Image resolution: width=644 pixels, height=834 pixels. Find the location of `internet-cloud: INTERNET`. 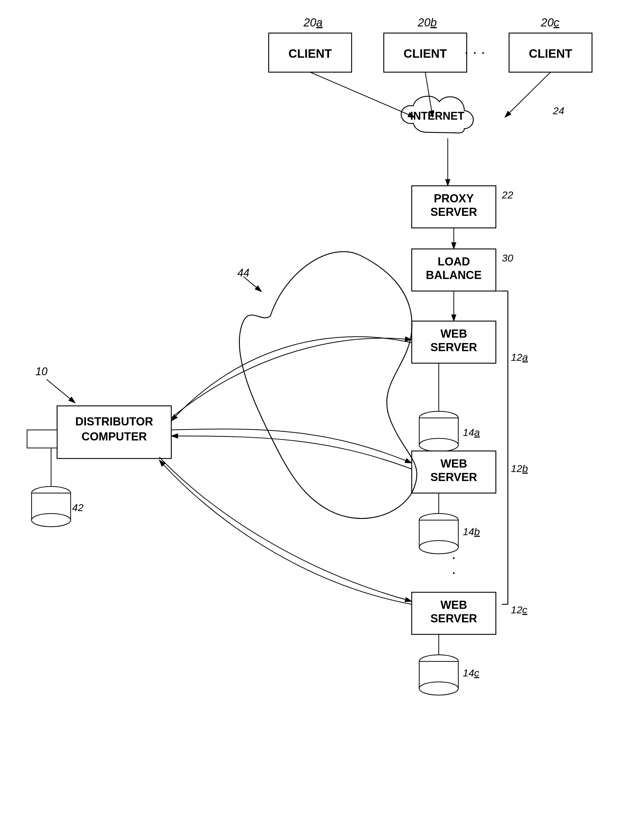

internet-cloud: INTERNET is located at coordinates (437, 115).